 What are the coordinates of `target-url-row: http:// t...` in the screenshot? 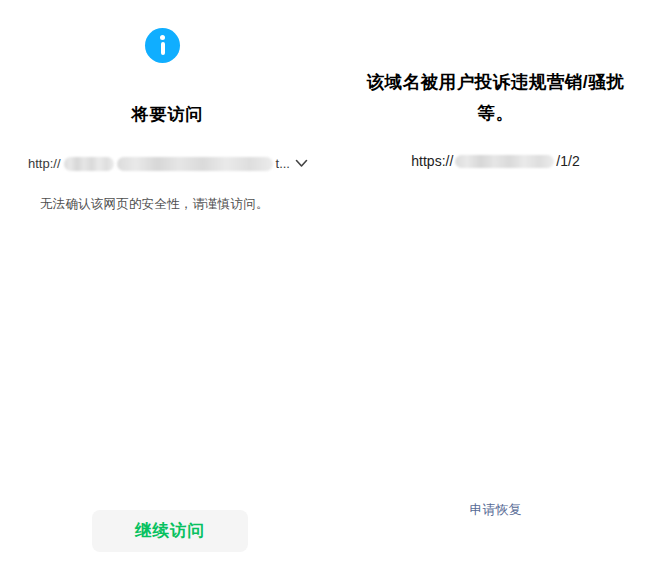 It's located at (168, 164).